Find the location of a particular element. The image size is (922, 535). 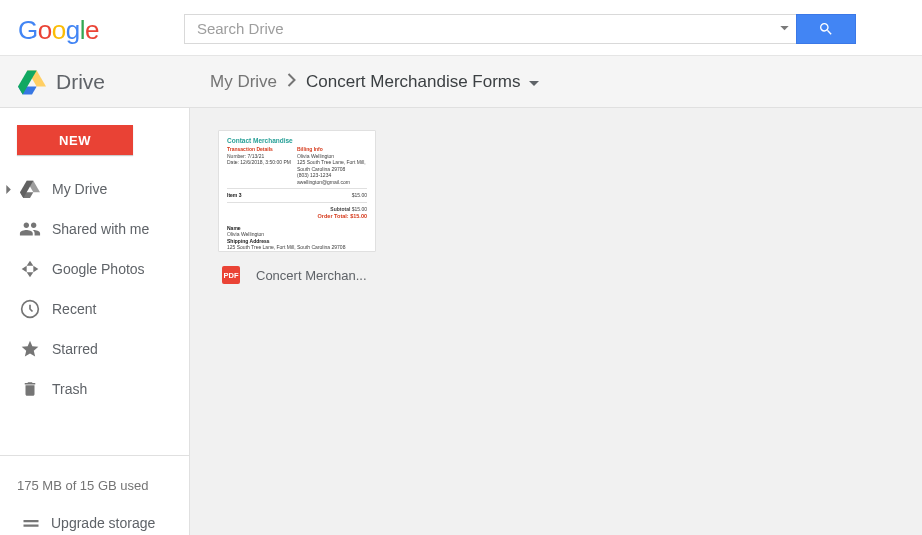

file-meta: PDF Concert Merchan... is located at coordinates (297, 268).